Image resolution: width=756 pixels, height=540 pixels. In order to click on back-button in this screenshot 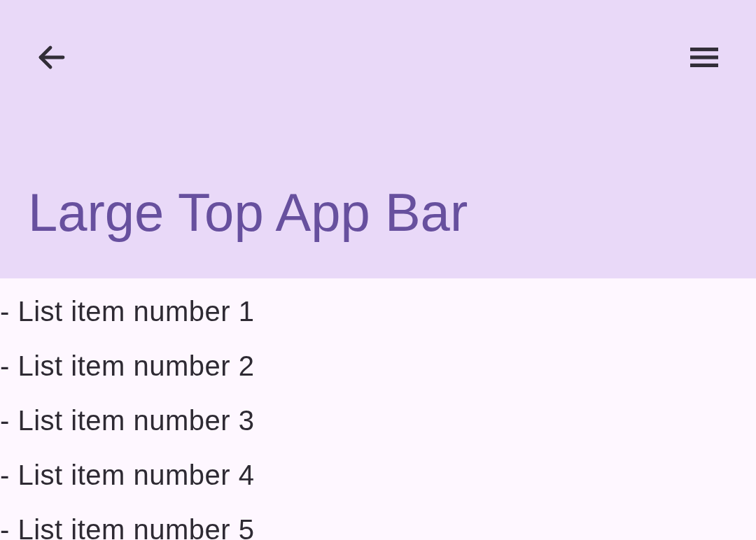, I will do `click(52, 59)`.